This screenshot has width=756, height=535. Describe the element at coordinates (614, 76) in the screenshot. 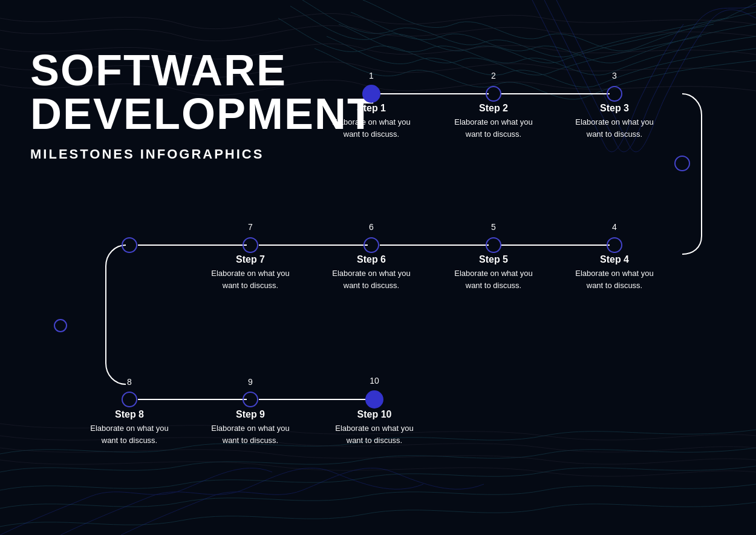

I see `svg-text: 3` at that location.